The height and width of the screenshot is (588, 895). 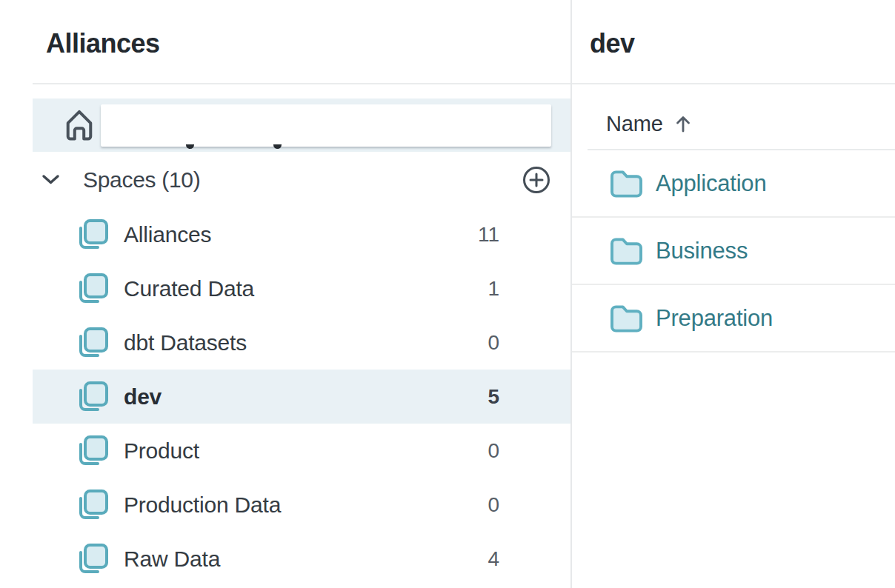 I want to click on space-dataset-count: 4, so click(x=493, y=559).